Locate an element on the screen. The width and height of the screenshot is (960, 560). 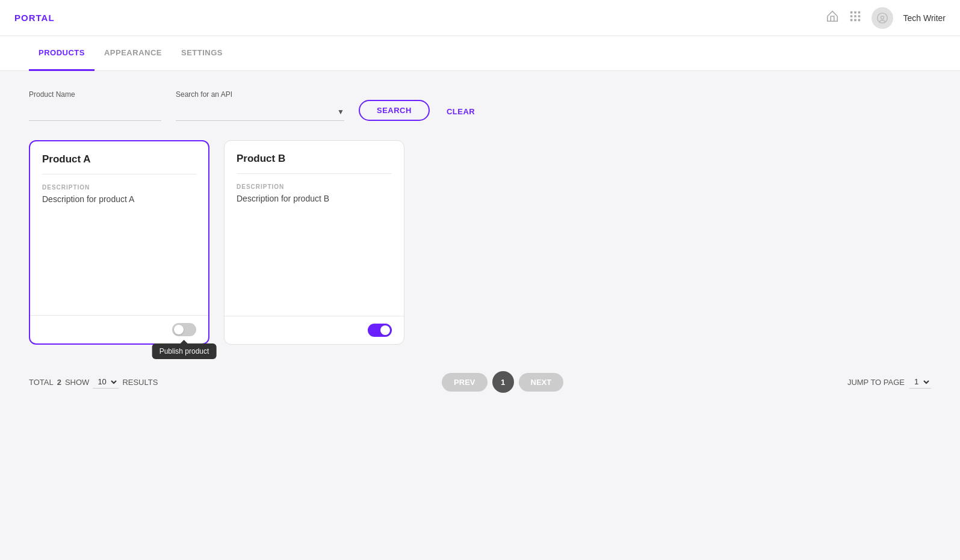
jump-to: JUMP TO PAGE 1 is located at coordinates (890, 382).